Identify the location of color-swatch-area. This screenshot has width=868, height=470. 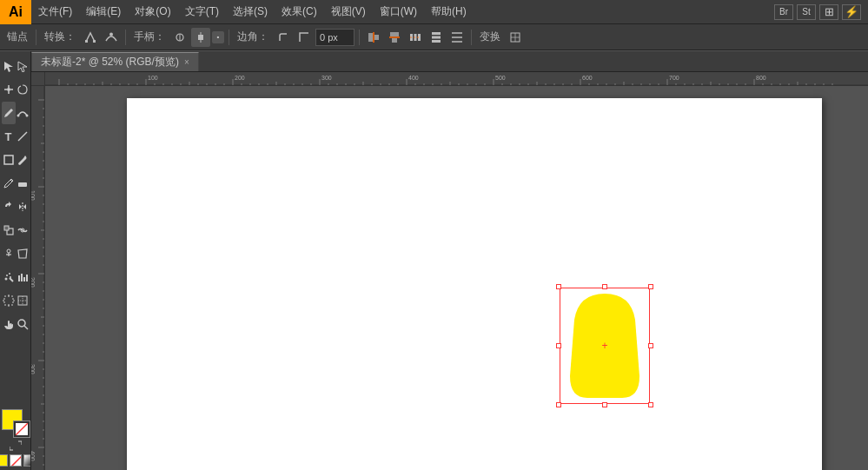
(16, 423).